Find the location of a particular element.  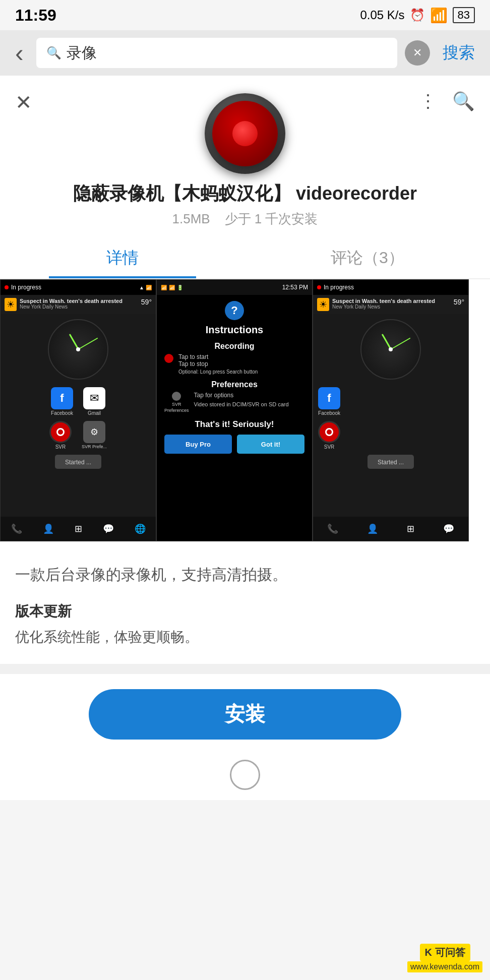

screen2-svr-label: SVR is located at coordinates (176, 404).